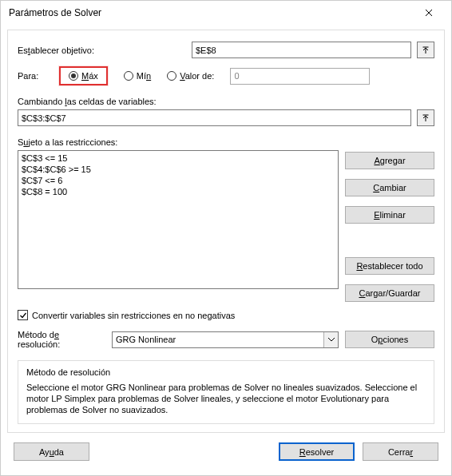 The image size is (452, 476). Describe the element at coordinates (331, 340) in the screenshot. I see `chevron-down-icon` at that location.